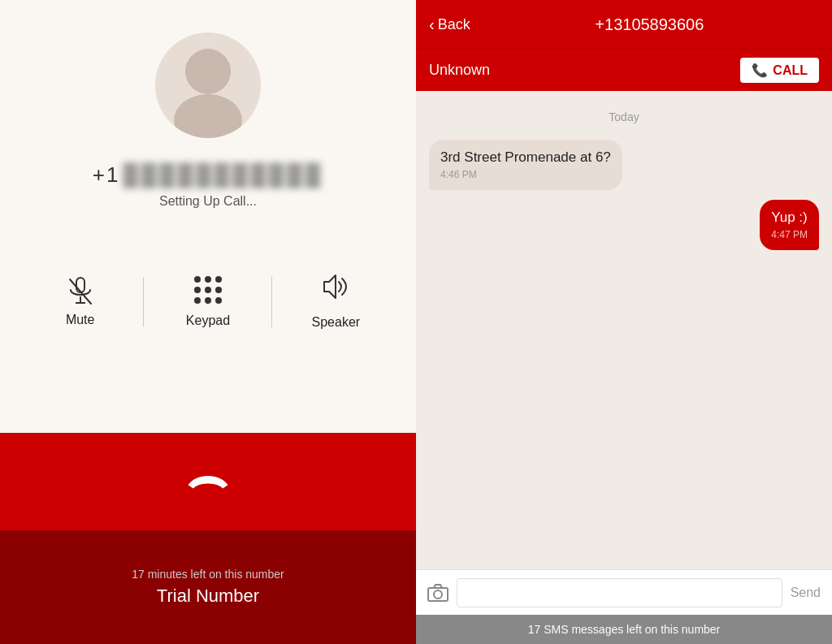 This screenshot has height=644, width=832. What do you see at coordinates (790, 225) in the screenshot?
I see `message-sent: Yup :) 4:47 PM` at bounding box center [790, 225].